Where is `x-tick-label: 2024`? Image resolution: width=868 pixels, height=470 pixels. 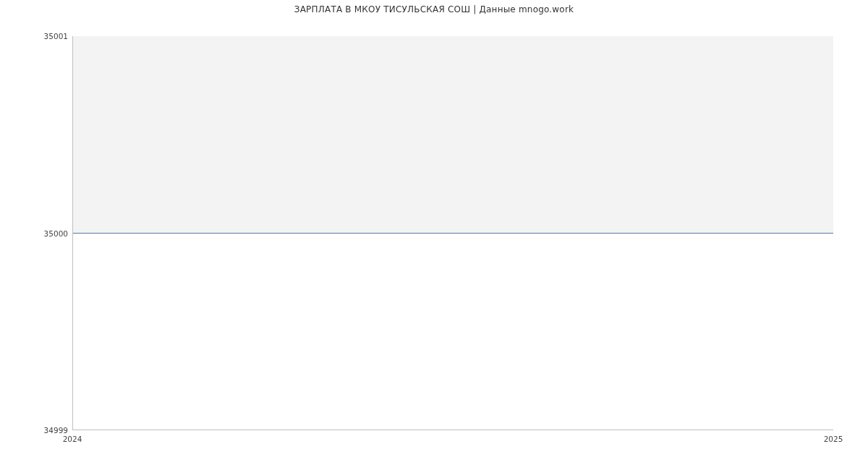 x-tick-label: 2024 is located at coordinates (72, 439).